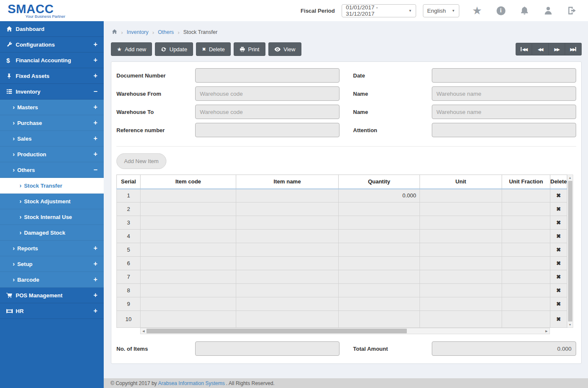 The width and height of the screenshot is (588, 388). I want to click on next-record-button: ▶▶, so click(557, 49).